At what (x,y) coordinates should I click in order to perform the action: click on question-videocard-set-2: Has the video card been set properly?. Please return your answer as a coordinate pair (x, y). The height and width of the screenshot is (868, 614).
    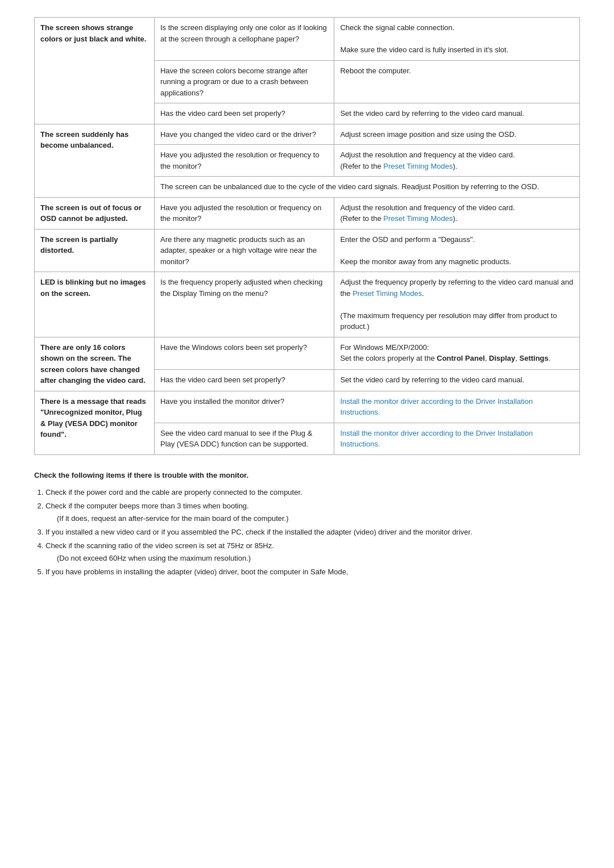
    Looking at the image, I should click on (244, 381).